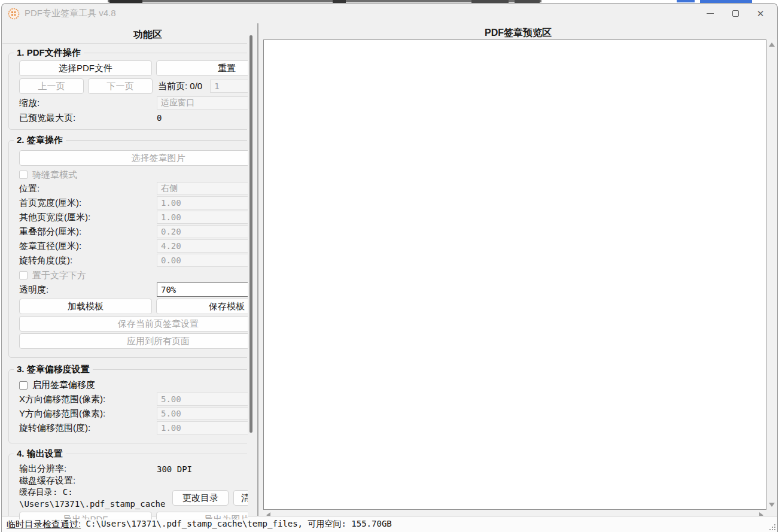 The image size is (779, 532). I want to click on change-directory-button: 更改目录, so click(200, 498).